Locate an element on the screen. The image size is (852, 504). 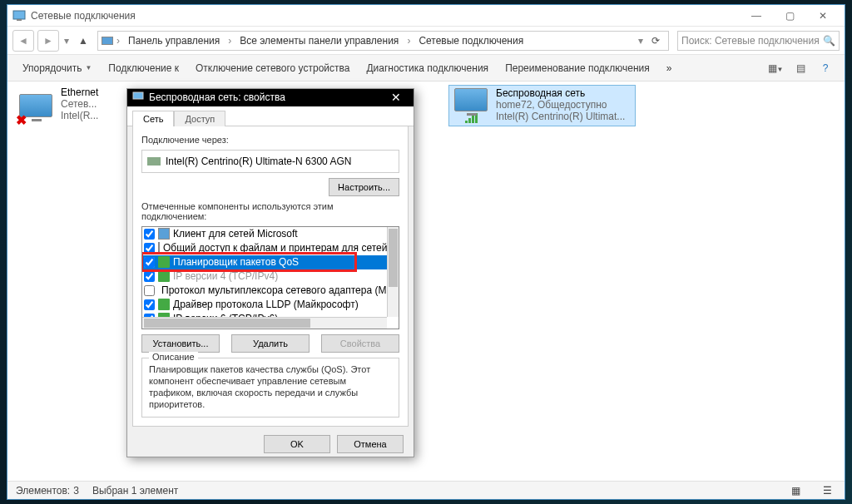
window-title: Сетевые подключения is located at coordinates (385, 16).